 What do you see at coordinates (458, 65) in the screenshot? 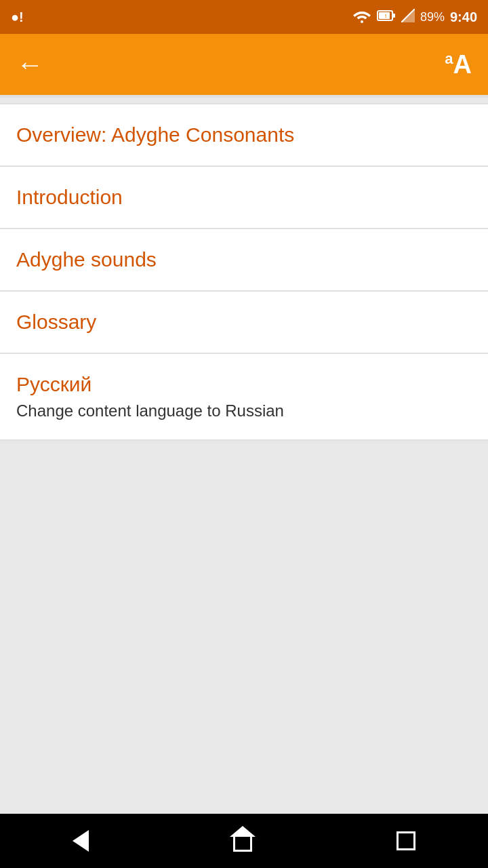
I see `font-size-icon: aA` at bounding box center [458, 65].